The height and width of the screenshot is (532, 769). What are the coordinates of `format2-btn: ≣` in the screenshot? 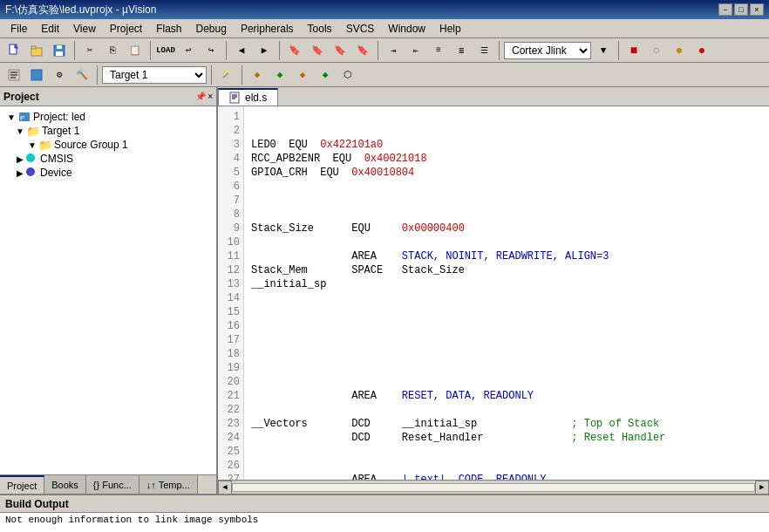 It's located at (461, 51).